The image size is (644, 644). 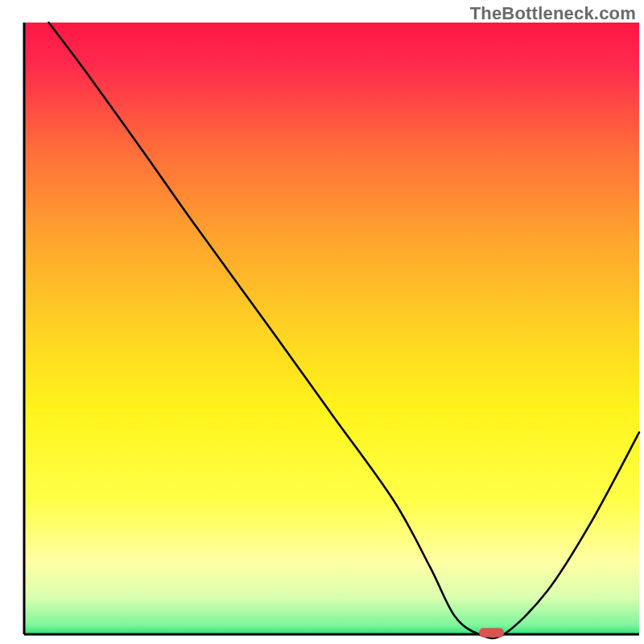 What do you see at coordinates (491, 633) in the screenshot?
I see `optimal-marker` at bounding box center [491, 633].